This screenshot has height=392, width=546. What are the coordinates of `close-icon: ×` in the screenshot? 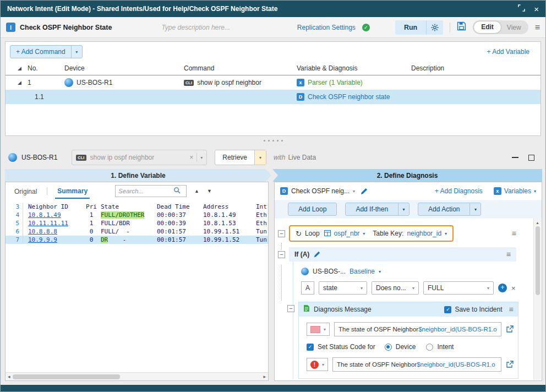 It's located at (536, 9).